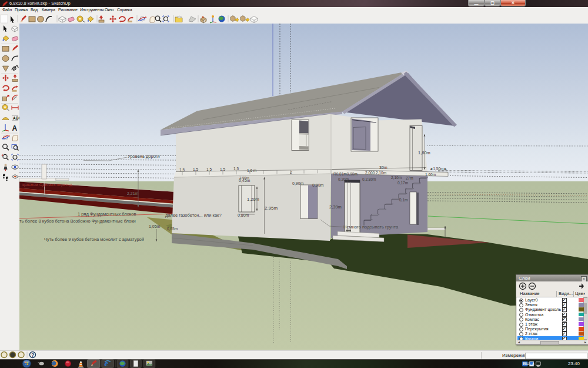 This screenshot has width=588, height=368. What do you see at coordinates (403, 183) in the screenshot?
I see `svg-text: 0,17m` at bounding box center [403, 183].